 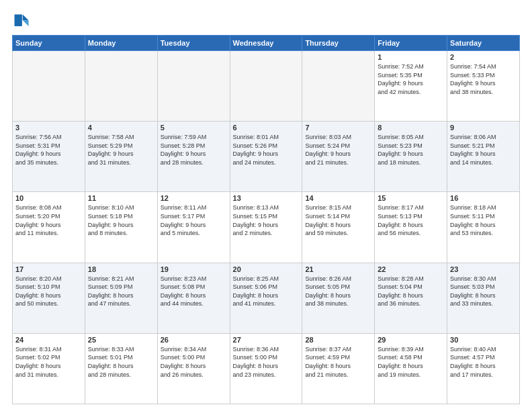 What do you see at coordinates (411, 269) in the screenshot?
I see `day-number: 22` at bounding box center [411, 269].